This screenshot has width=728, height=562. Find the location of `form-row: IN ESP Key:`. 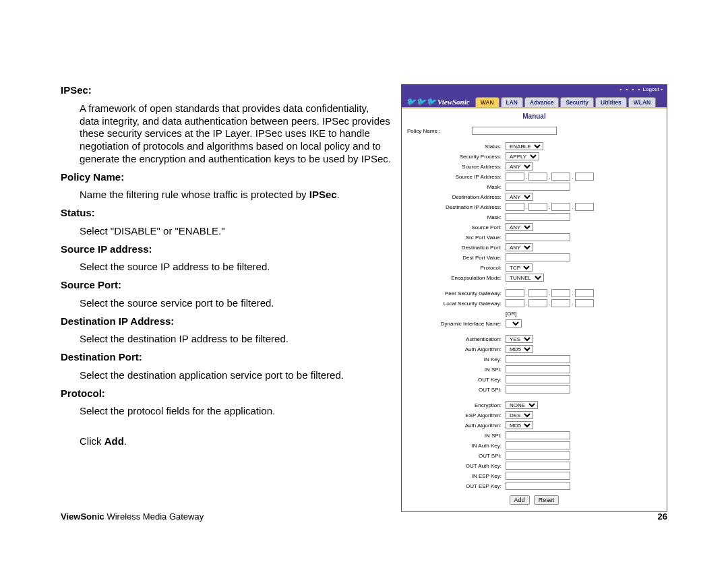

form-row: IN ESP Key: is located at coordinates (534, 476).